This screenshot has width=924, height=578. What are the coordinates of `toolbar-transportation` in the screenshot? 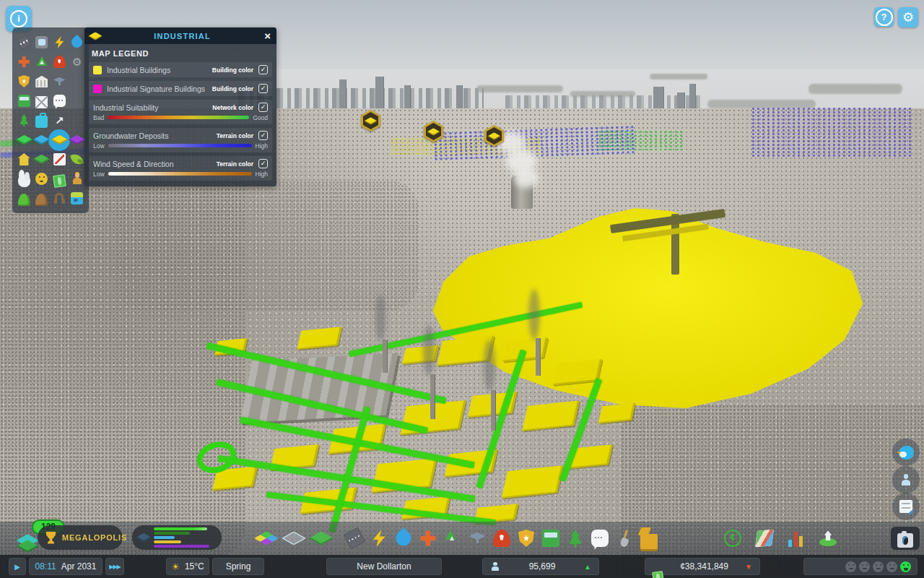 It's located at (551, 538).